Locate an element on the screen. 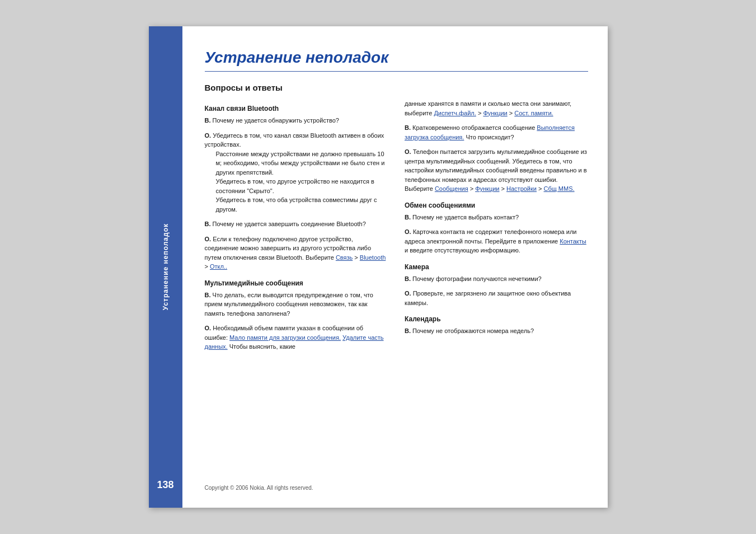 The width and height of the screenshot is (756, 534). continuation-text: данные хранятся в памяти и сколько места… is located at coordinates (496, 109).